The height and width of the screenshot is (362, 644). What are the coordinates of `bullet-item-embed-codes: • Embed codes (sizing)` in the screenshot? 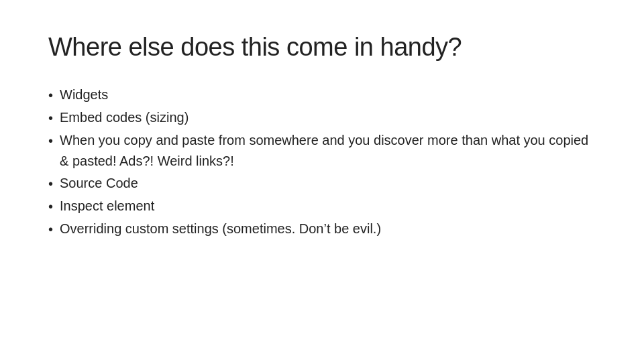 It's located at (322, 118).